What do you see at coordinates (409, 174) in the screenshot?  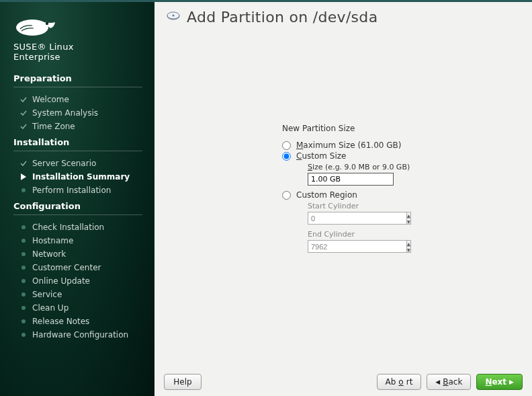 I see `custom-size-sub: Size (e.g. 9.0 MB or 9.0 GB)` at bounding box center [409, 174].